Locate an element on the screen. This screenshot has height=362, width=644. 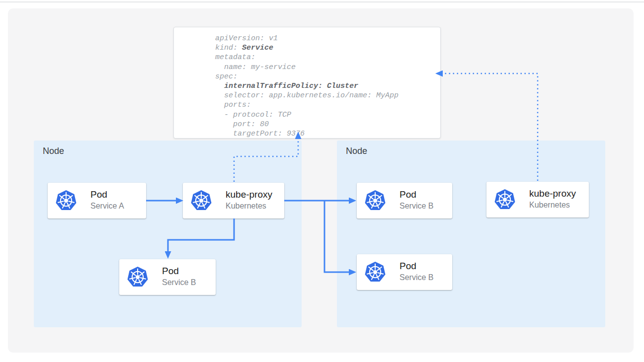
card-pod-service-b-right-2: Pod Service B is located at coordinates (404, 272).